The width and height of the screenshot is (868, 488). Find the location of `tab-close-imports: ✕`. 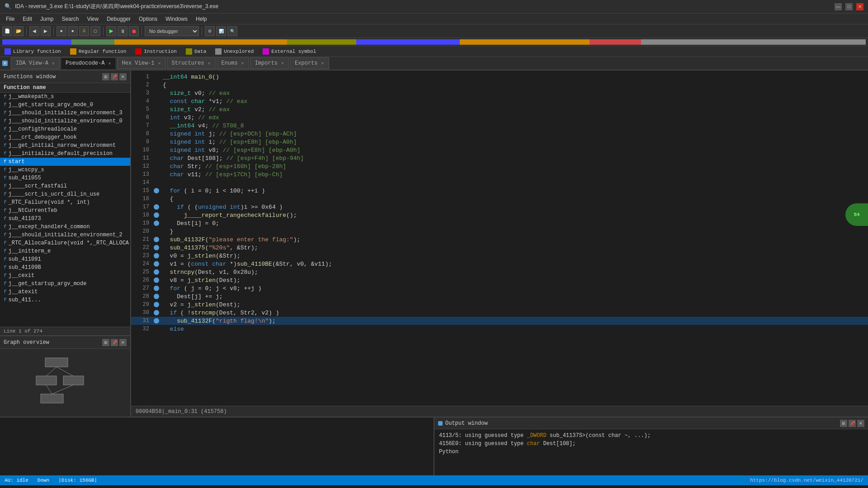

tab-close-imports: ✕ is located at coordinates (283, 63).